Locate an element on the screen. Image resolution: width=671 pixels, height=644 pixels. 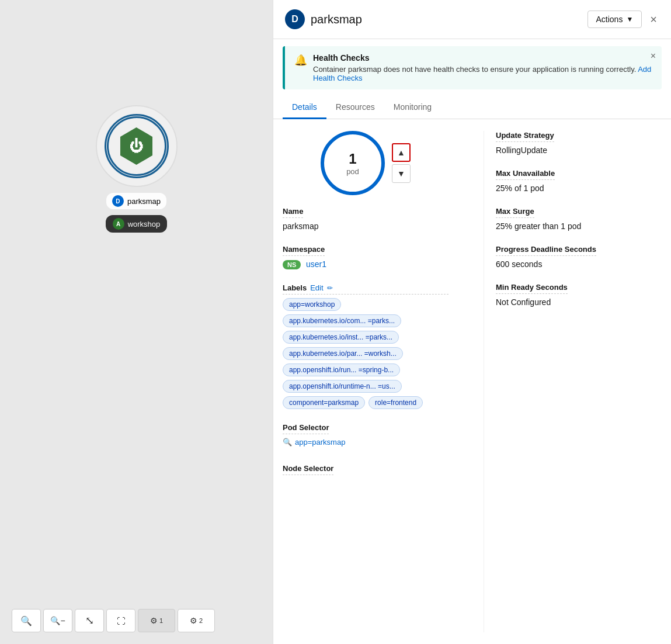
progress-deadline-value: 600 seconds is located at coordinates (579, 264).